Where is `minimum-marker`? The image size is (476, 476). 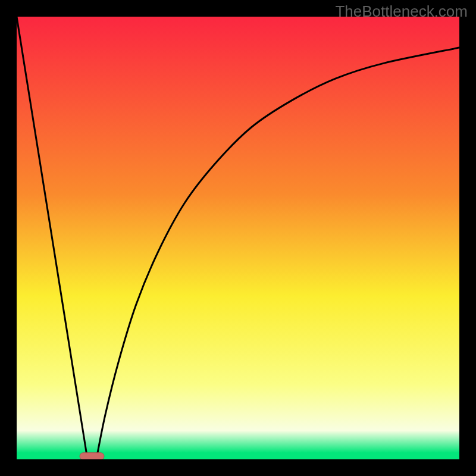
minimum-marker is located at coordinates (92, 456).